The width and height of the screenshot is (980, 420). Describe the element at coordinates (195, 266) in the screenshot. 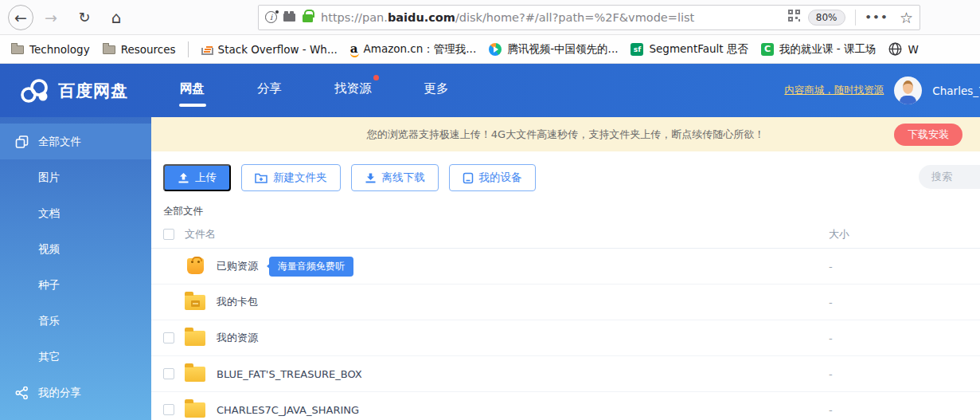

I see `purchased-bag-icon` at that location.